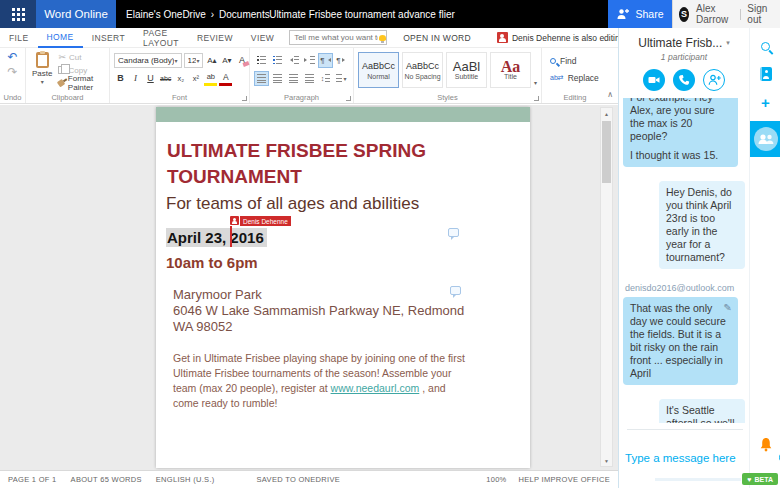 The image size is (780, 488). Describe the element at coordinates (12, 72) in the screenshot. I see `redo-button: ↷` at that location.